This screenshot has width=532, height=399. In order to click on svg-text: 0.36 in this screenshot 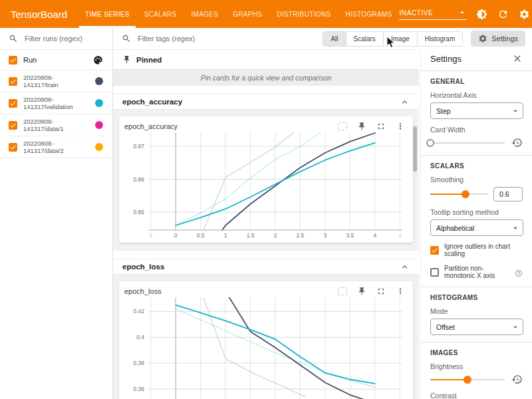, I will do `click(138, 389)`.